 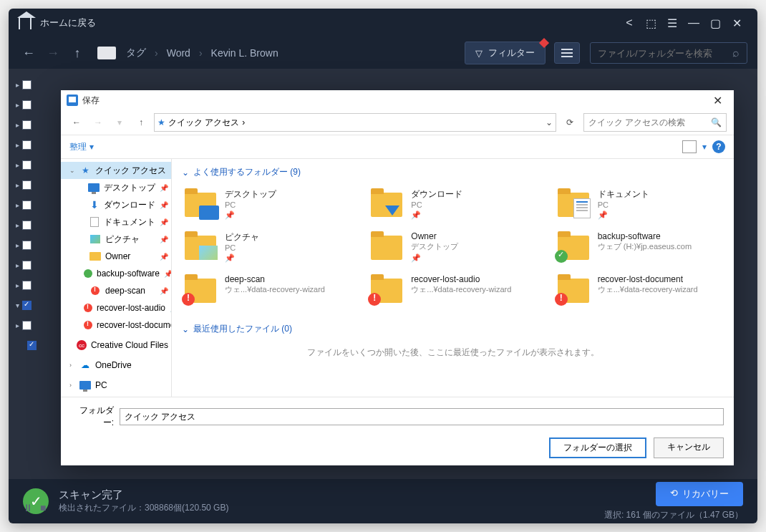 What do you see at coordinates (570, 122) in the screenshot?
I see `refresh-icon: ⟳` at bounding box center [570, 122].